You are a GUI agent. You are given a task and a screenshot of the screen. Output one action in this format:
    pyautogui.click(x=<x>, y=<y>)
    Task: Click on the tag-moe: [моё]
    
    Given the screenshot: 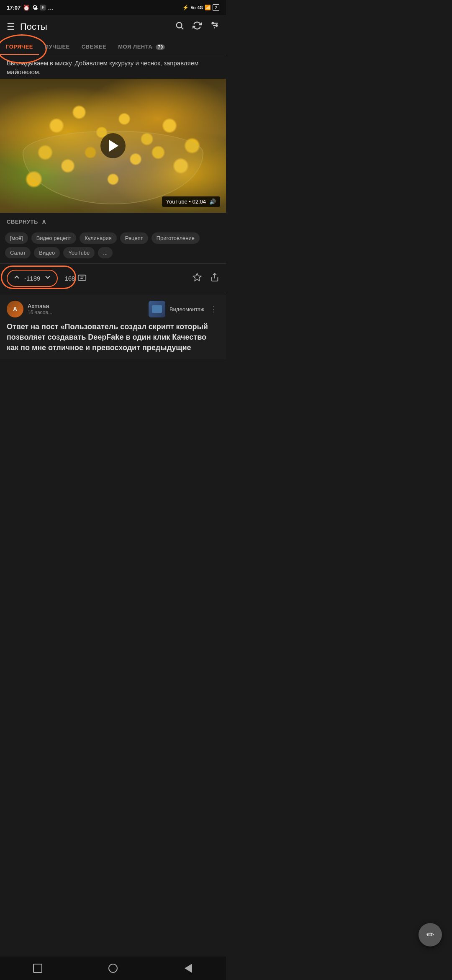 What is the action you would take?
    pyautogui.click(x=17, y=238)
    